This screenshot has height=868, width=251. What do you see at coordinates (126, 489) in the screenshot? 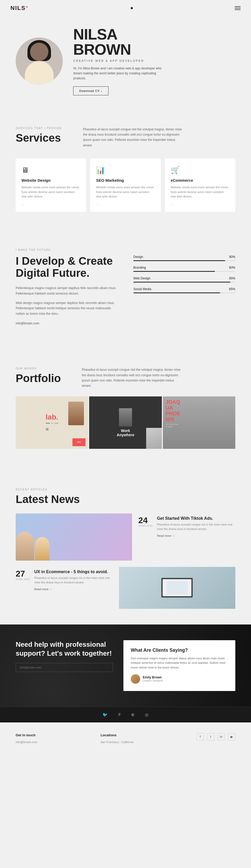
I see `news-section-label: RECENT ARTICLES` at bounding box center [126, 489].